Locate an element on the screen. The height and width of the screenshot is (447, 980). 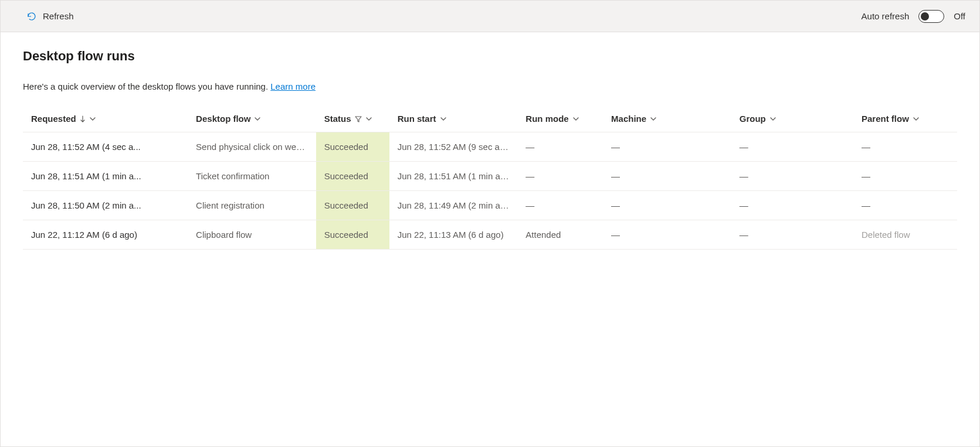
cell-requested: Jun 28, 11:51 AM (1 min a... is located at coordinates (106, 176).